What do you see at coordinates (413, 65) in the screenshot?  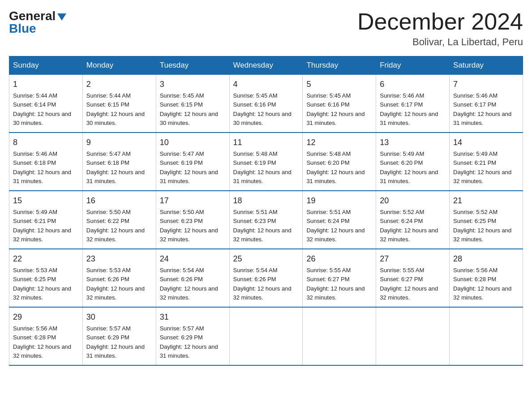 I see `header-friday: Friday` at bounding box center [413, 65].